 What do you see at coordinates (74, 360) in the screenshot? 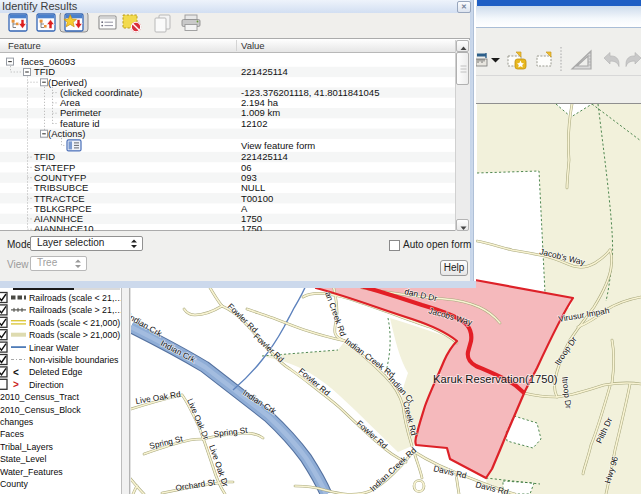
I see `svg-text: Non-visible boundaries` at bounding box center [74, 360].